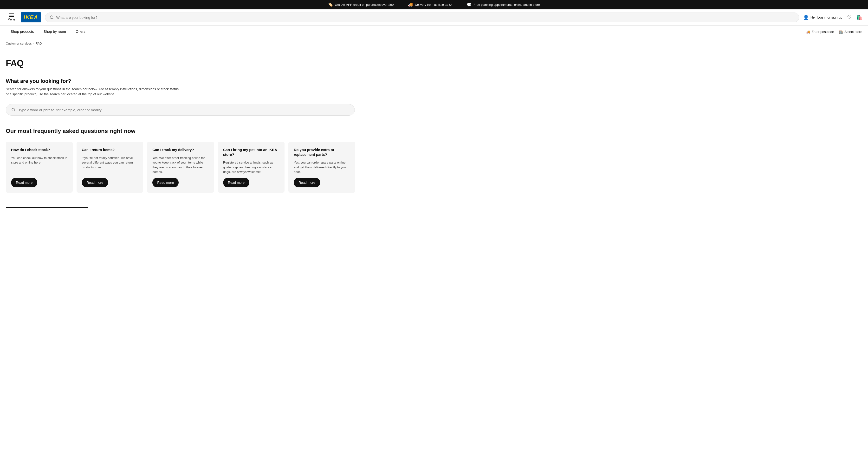 The image size is (868, 474). What do you see at coordinates (322, 167) in the screenshot?
I see `faq-card-parts-desc: Yes, you can order spare parts online an…` at bounding box center [322, 167].